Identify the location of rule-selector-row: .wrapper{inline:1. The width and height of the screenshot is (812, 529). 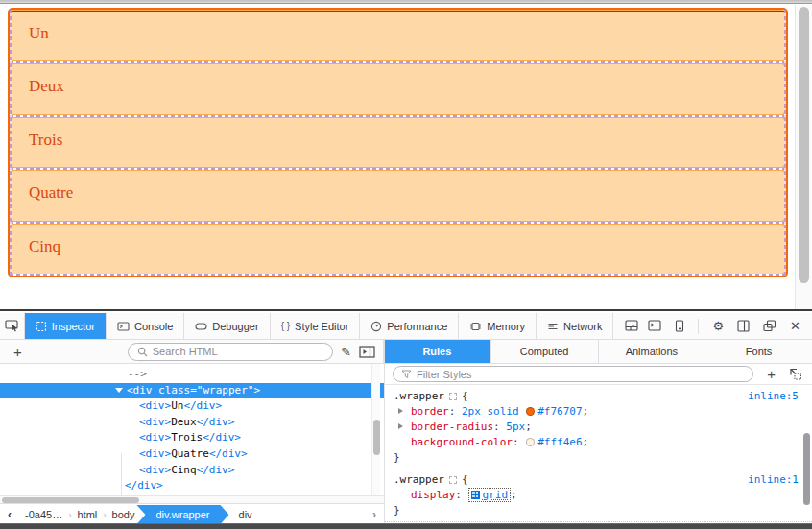
(599, 480).